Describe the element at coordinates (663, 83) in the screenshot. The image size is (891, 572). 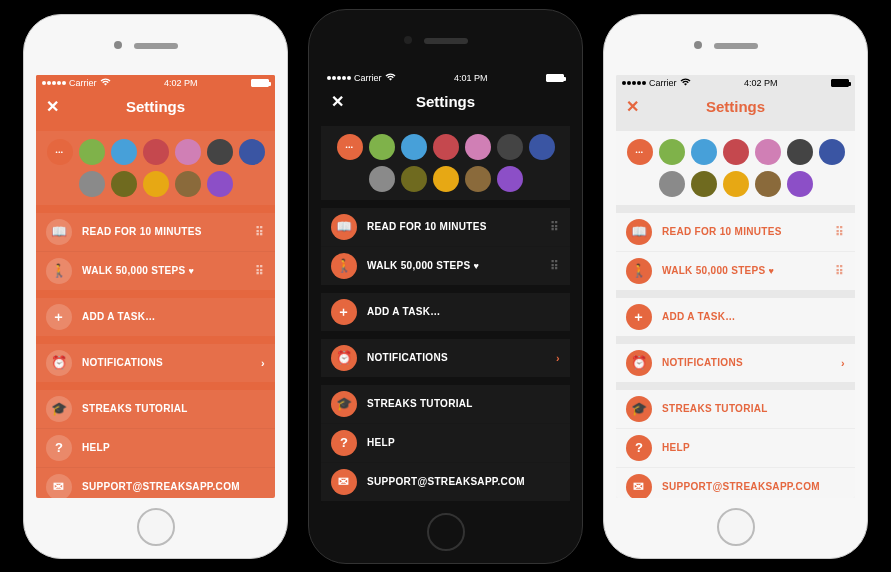
I see `carrier-label: Carrier` at that location.